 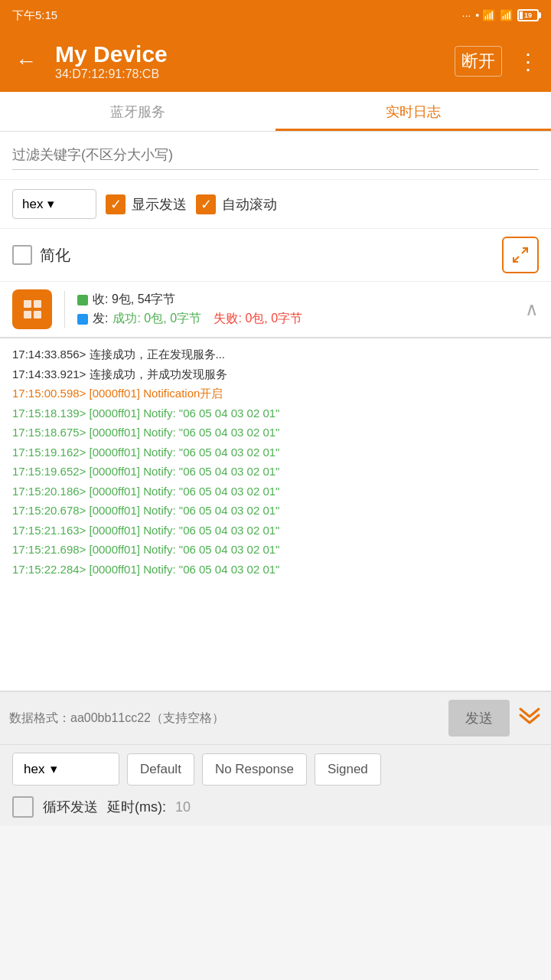 I want to click on toolbar-actions: 断开 ⋮, so click(x=498, y=61).